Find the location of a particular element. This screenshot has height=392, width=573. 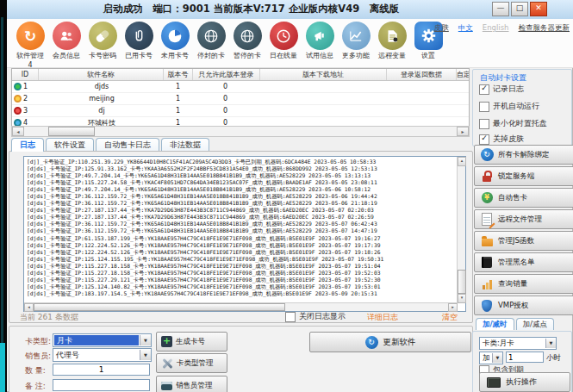

check-update-link: 检查服务器更新 is located at coordinates (545, 28).